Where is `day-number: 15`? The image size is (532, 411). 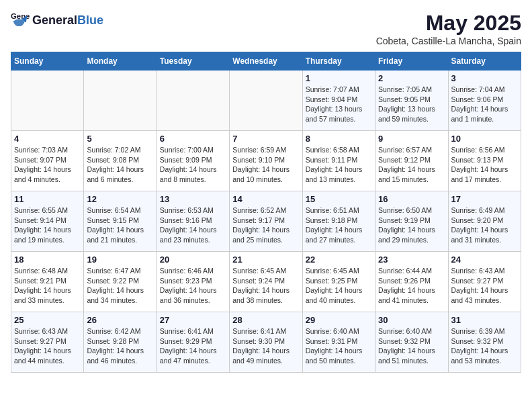 day-number: 15 is located at coordinates (339, 199).